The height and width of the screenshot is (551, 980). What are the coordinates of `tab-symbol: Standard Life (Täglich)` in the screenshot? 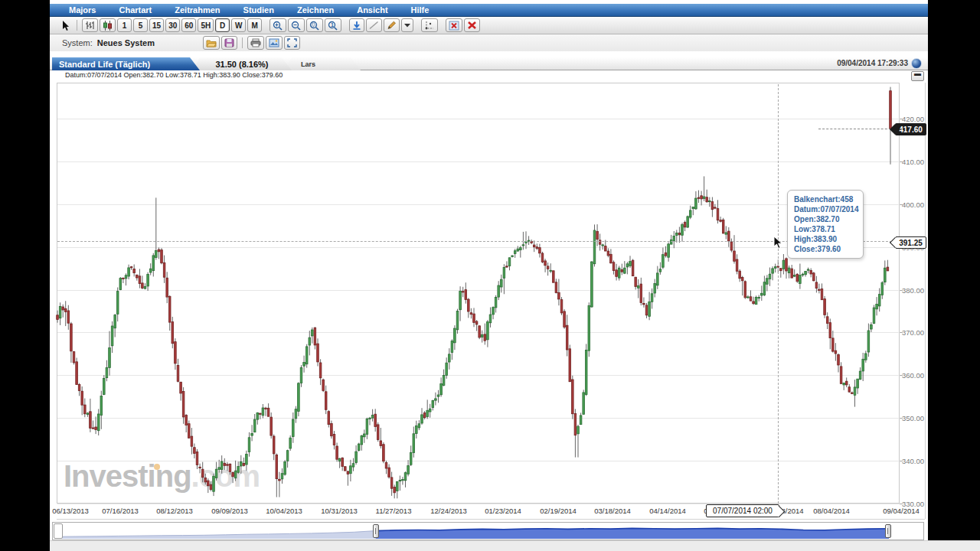 It's located at (126, 64).